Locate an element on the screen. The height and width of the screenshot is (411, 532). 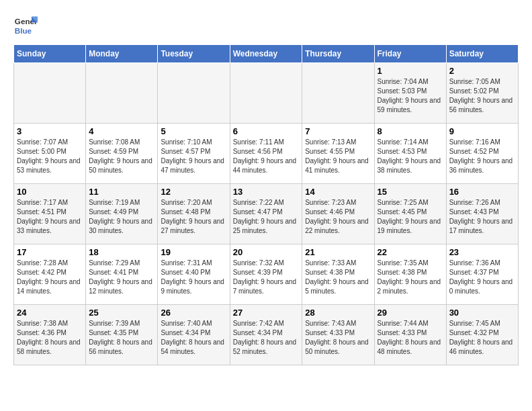
header-sunday: Sunday is located at coordinates (50, 54).